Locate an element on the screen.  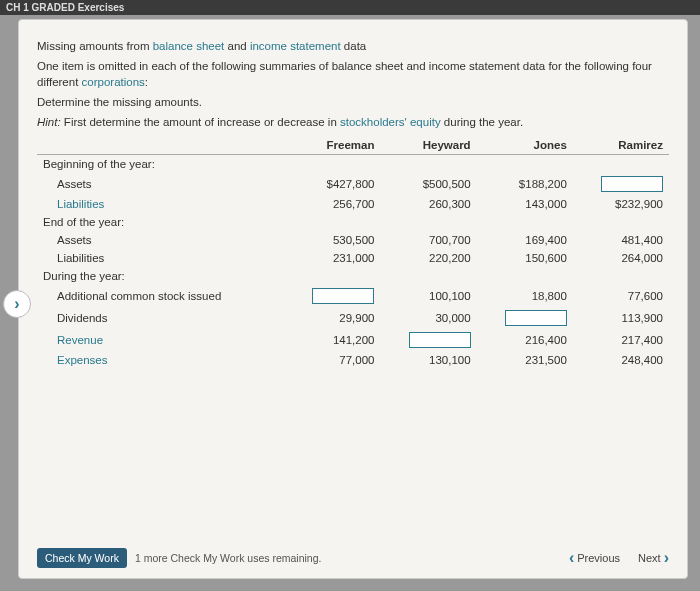
cell: 100,100 is located at coordinates (428, 296).